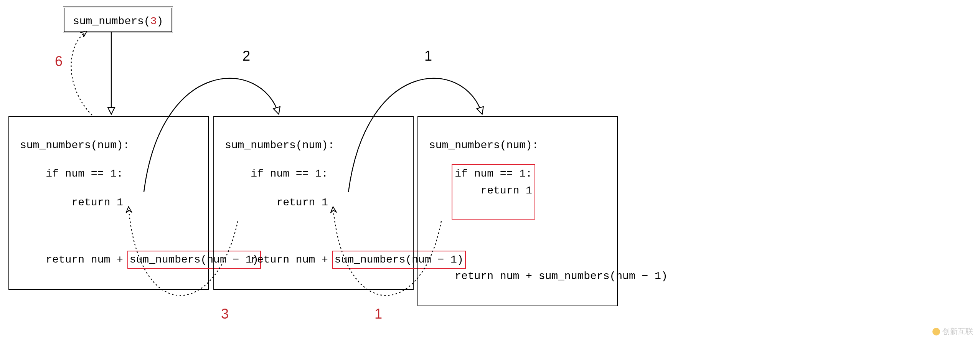 This screenshot has height=342, width=980. I want to click on entry-arg: 3, so click(153, 21).